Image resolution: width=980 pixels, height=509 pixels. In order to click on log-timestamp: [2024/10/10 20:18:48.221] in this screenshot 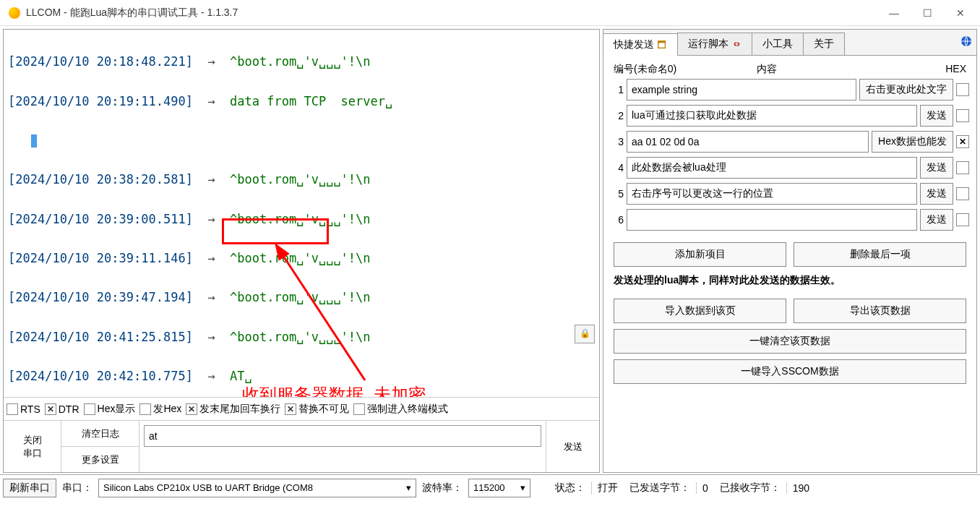, I will do `click(100, 61)`.